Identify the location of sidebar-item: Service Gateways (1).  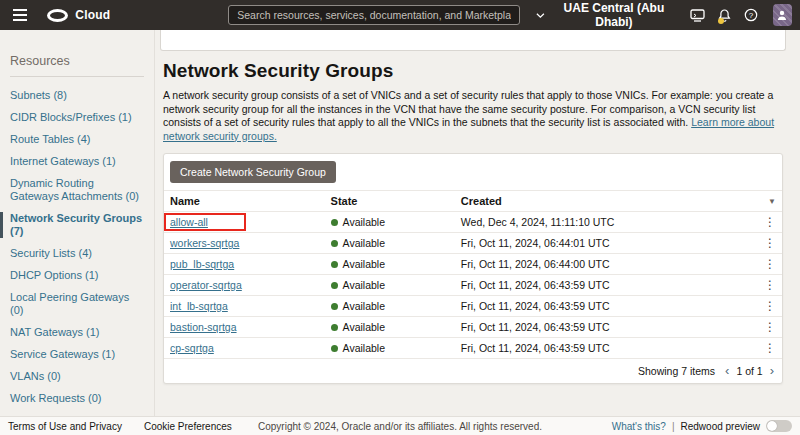
(77, 354).